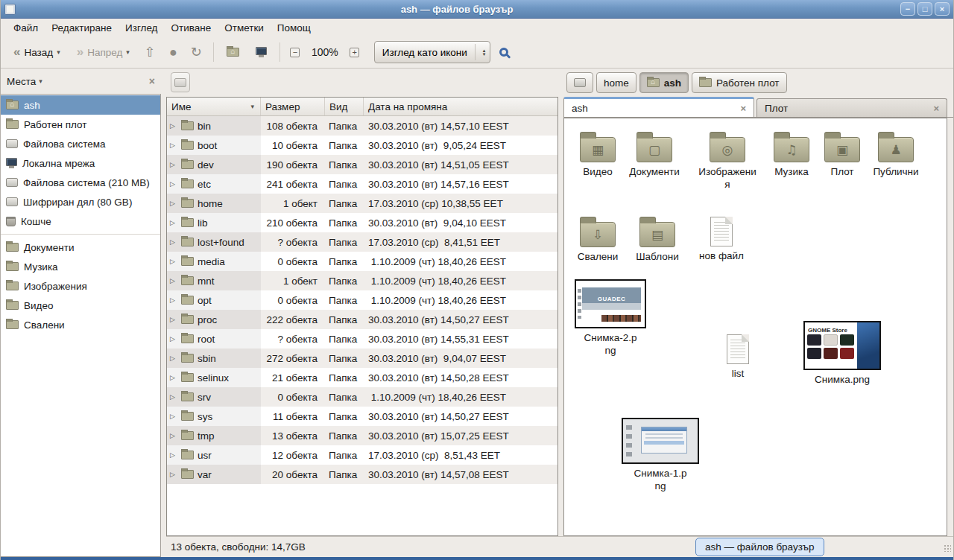  I want to click on search-icon, so click(504, 52).